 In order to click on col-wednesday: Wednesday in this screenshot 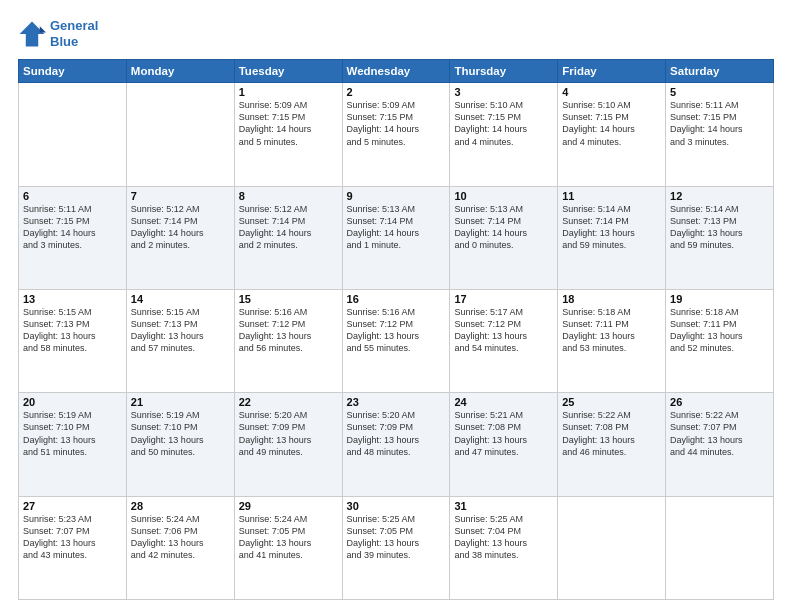, I will do `click(396, 72)`.